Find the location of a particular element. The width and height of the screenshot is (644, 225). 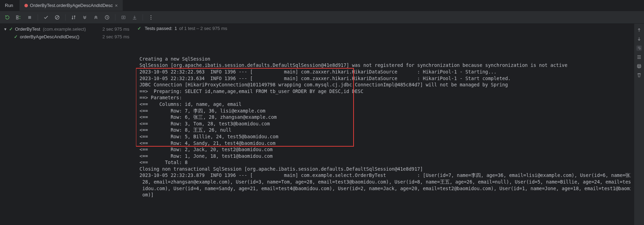

tree-root-time: 2 sec 975 ms is located at coordinates (118, 29).